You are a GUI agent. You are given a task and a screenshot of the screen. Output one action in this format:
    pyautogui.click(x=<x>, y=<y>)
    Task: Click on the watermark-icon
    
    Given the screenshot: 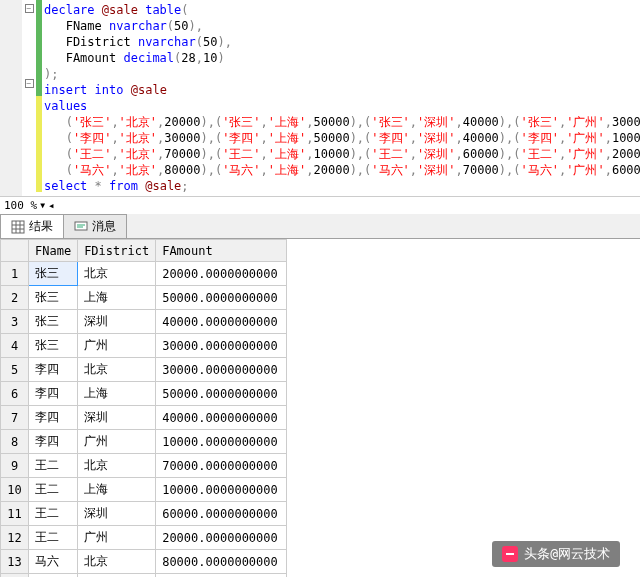 What is the action you would take?
    pyautogui.click(x=510, y=554)
    